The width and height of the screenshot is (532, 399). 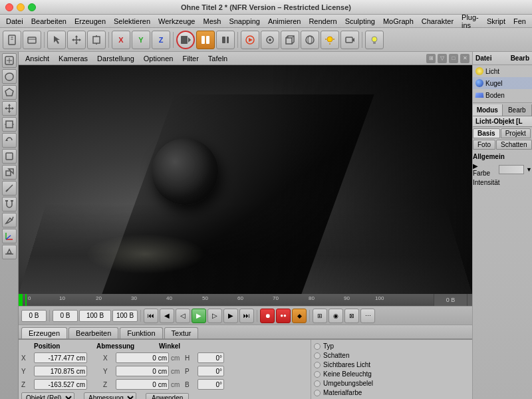 What do you see at coordinates (205, 40) in the screenshot?
I see `toolbar-play-anim` at bounding box center [205, 40].